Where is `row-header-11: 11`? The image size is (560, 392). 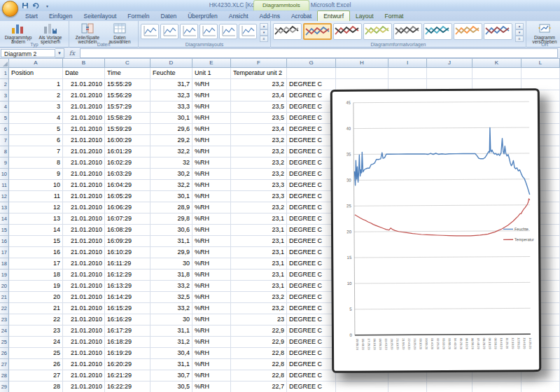
row-header-11: 11 is located at coordinates (4, 186).